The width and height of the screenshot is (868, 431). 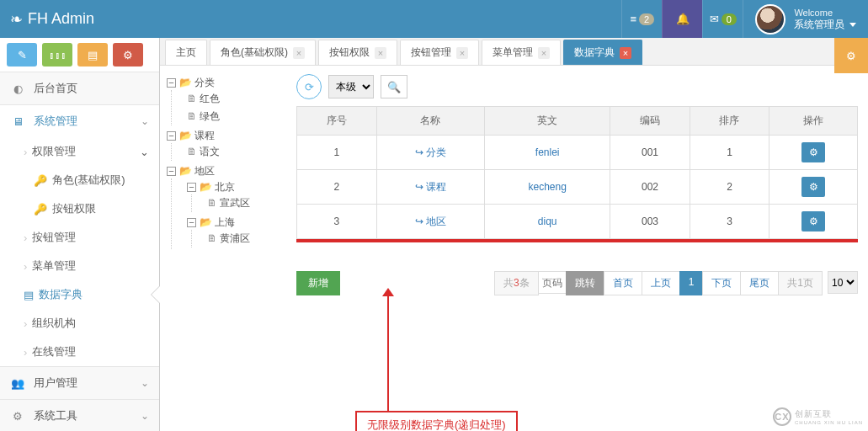 What do you see at coordinates (233, 196) in the screenshot?
I see `tree-node: −北京 宣武区` at bounding box center [233, 196].